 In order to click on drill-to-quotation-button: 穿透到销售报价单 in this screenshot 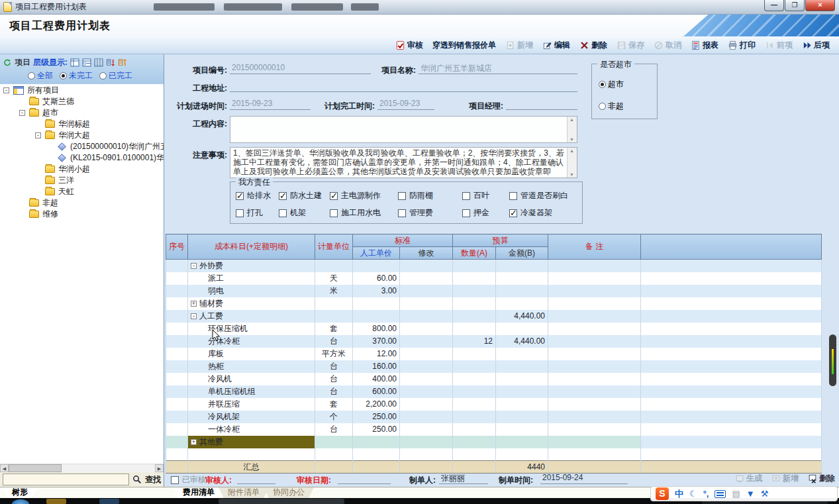, I will do `click(464, 45)`.